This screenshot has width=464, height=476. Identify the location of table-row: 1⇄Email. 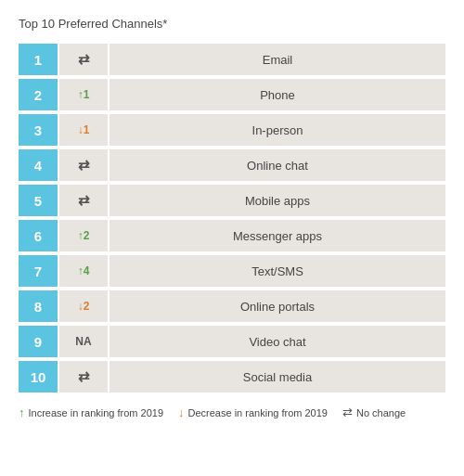
(232, 59).